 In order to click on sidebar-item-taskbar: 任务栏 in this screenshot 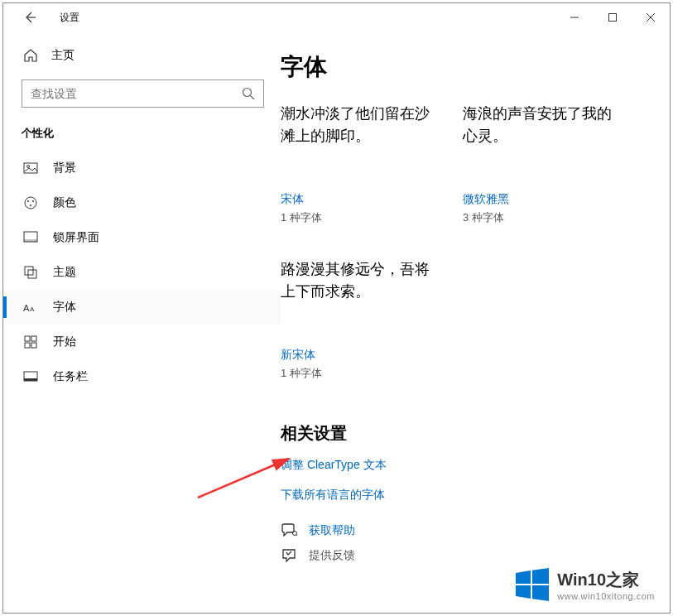, I will do `click(142, 377)`.